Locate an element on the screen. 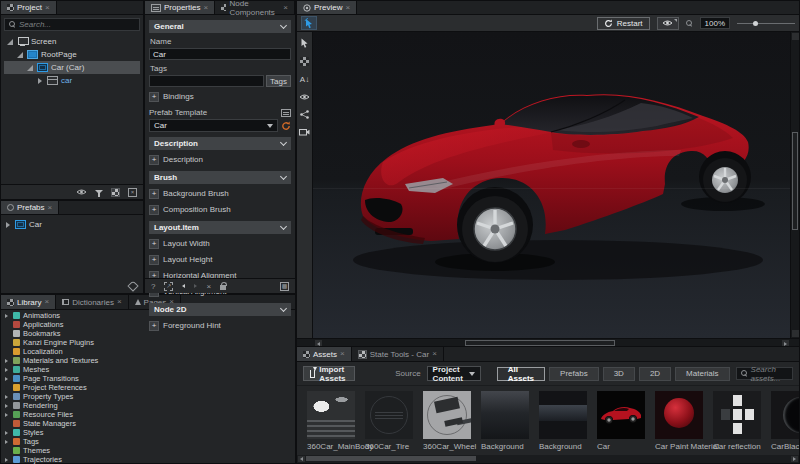 This screenshot has height=464, width=800. tree-item-screen: Screen is located at coordinates (72, 42).